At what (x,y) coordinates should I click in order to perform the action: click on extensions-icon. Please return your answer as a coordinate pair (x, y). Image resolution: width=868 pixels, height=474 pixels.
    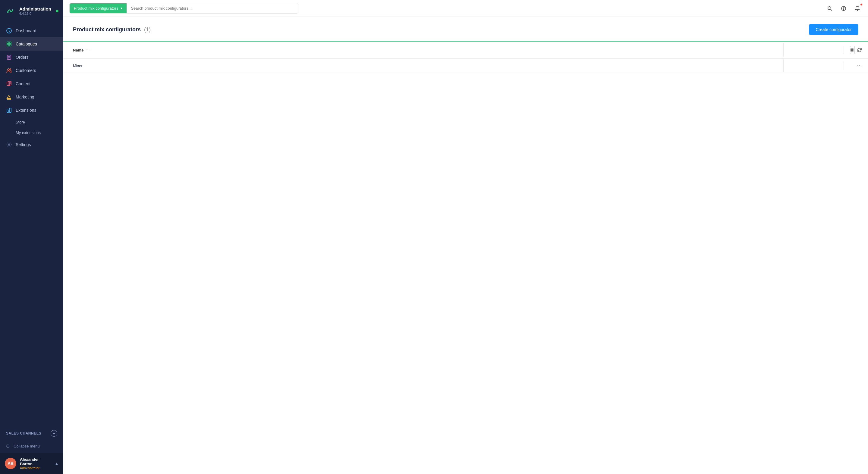
    Looking at the image, I should click on (9, 110).